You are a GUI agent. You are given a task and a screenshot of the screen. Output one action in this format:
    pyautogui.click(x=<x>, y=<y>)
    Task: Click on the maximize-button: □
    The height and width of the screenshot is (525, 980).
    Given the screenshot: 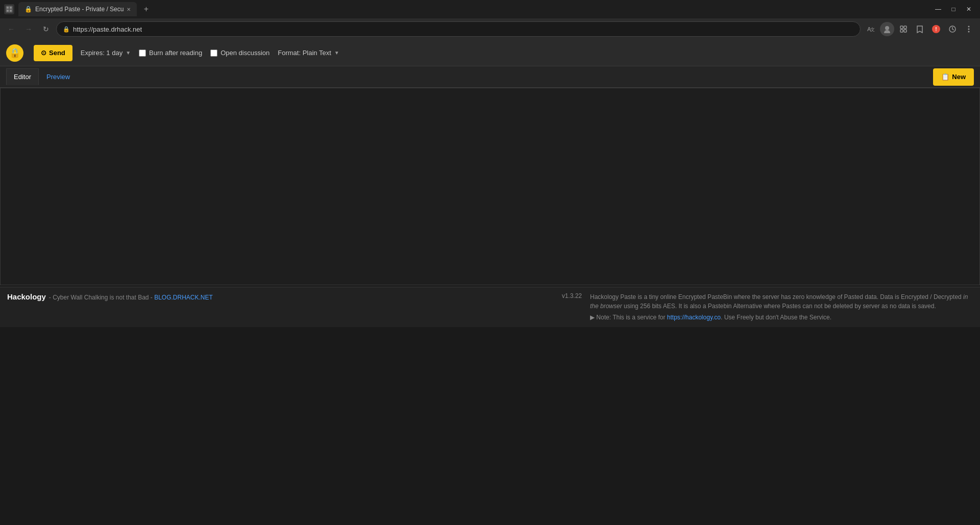 What is the action you would take?
    pyautogui.click(x=953, y=9)
    